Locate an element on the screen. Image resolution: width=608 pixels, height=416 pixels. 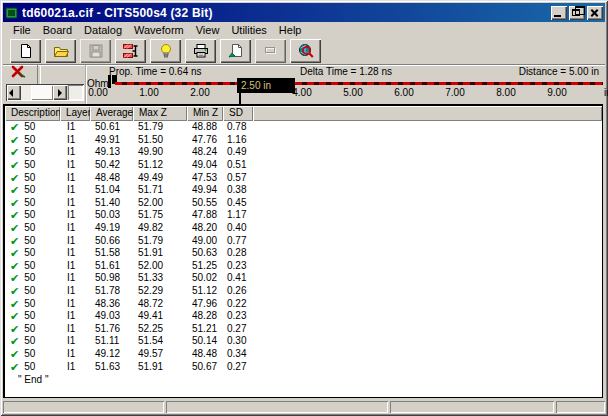
restore-button is located at coordinates (577, 13).